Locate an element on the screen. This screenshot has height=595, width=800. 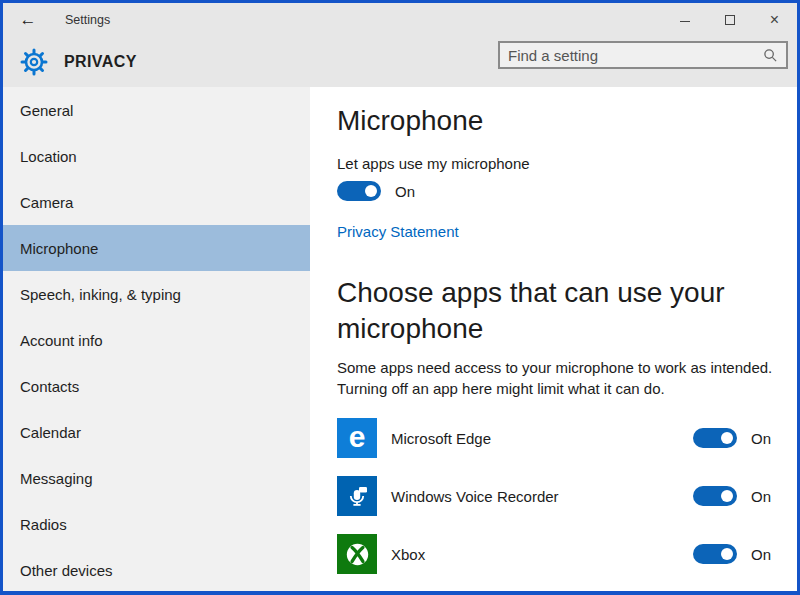
back-arrow-icon: ← is located at coordinates (28, 20).